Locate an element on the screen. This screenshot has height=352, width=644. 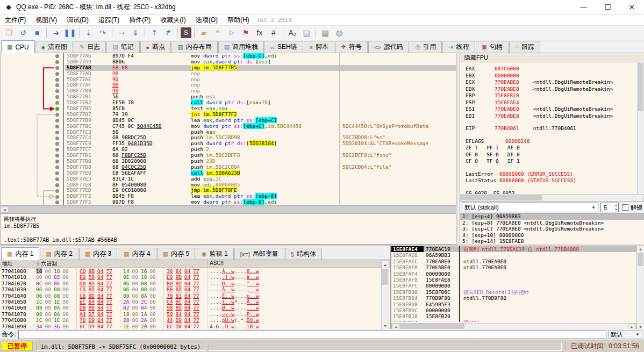
tab-脚本: ≡脚本 is located at coordinates (319, 47).